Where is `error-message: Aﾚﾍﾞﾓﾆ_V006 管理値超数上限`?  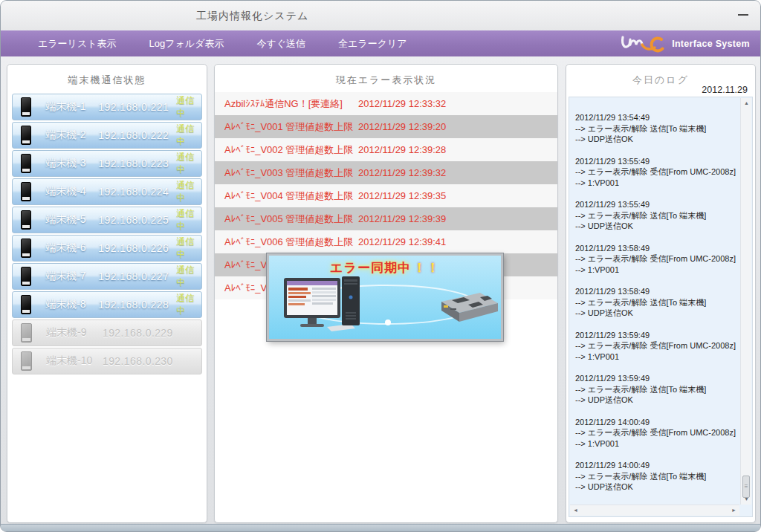
error-message: Aﾚﾍﾞﾓﾆ_V006 管理値超数上限 is located at coordinates (291, 242).